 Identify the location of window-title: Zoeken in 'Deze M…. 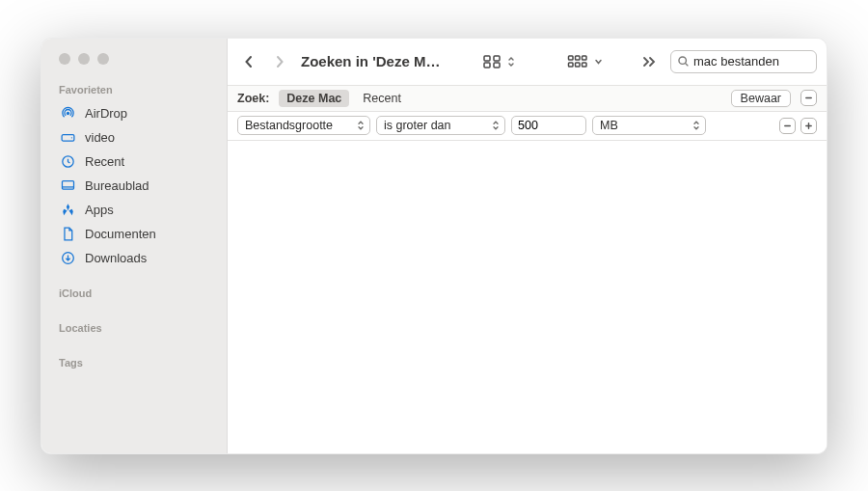
(370, 62).